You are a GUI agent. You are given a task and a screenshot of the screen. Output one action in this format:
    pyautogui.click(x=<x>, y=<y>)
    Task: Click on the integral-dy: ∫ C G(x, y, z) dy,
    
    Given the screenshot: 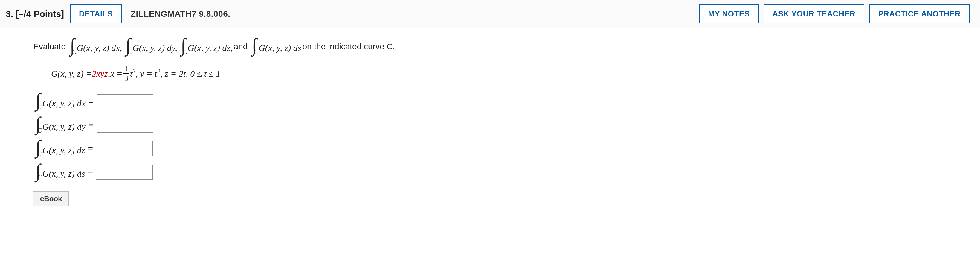 What is the action you would take?
    pyautogui.click(x=151, y=46)
    